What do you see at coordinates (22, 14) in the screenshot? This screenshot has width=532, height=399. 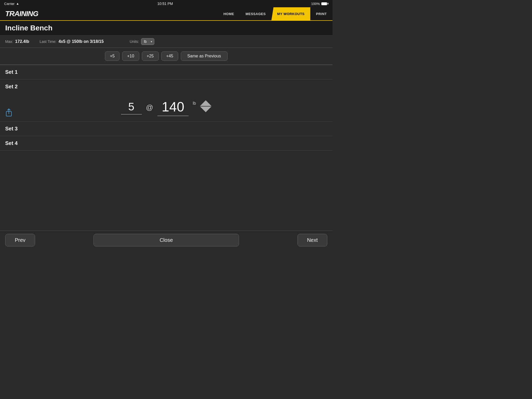 I see `brand-area: TRAINING` at bounding box center [22, 14].